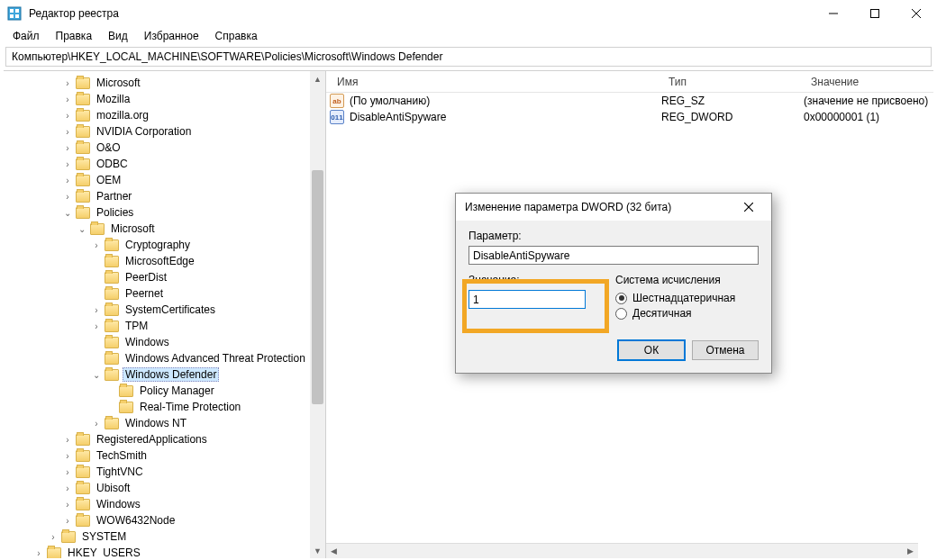  I want to click on tree-node-label: Microsoft, so click(119, 83).